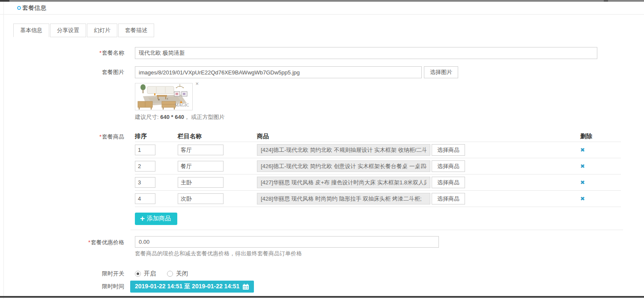 This screenshot has height=299, width=644. What do you see at coordinates (62, 274) in the screenshot?
I see `time-limit-switch-label: 限时开关` at bounding box center [62, 274].